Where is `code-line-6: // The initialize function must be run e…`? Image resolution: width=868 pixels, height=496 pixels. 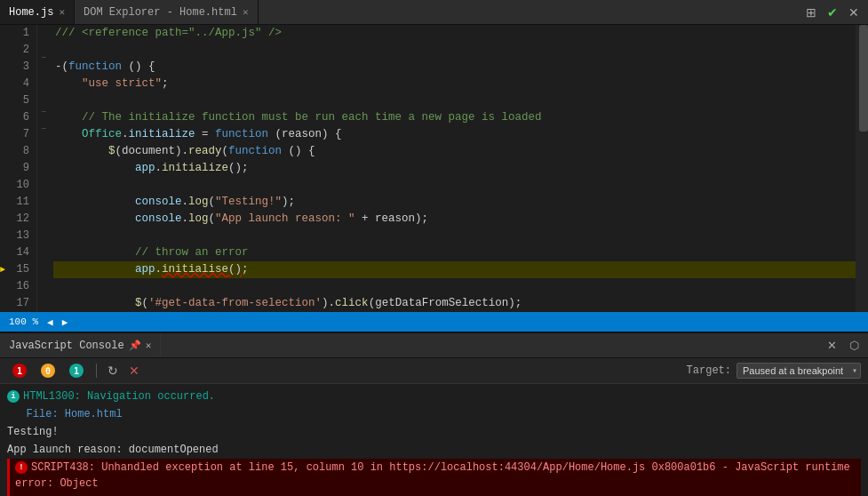
code-line-6: // The initialize function must be run e… is located at coordinates (455, 117).